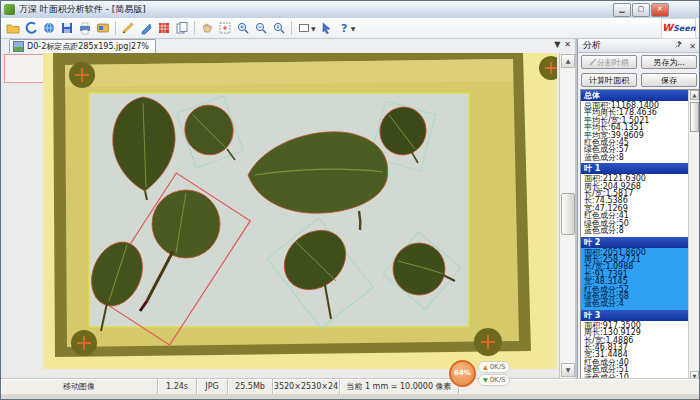  What do you see at coordinates (669, 62) in the screenshot?
I see `save-as-button: 另存为...` at bounding box center [669, 62].